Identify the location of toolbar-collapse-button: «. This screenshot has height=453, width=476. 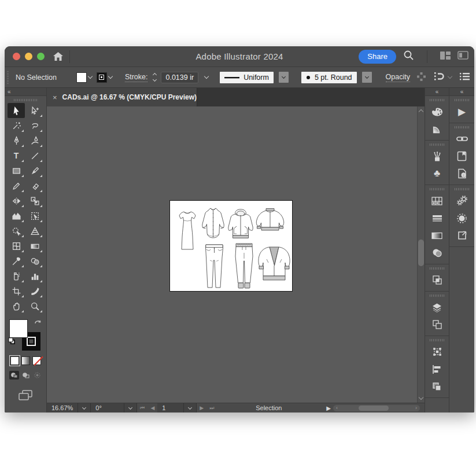
(25, 92).